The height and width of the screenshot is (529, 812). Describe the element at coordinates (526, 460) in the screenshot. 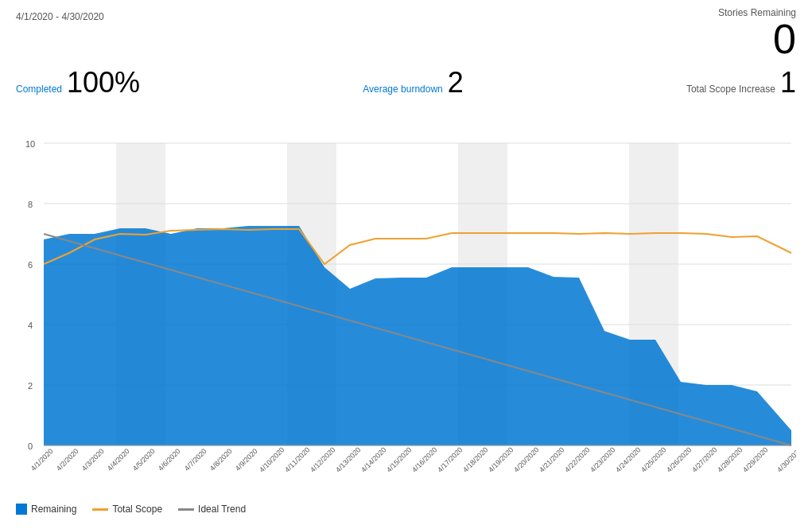

I see `svg-text: 4/20/2020` at that location.